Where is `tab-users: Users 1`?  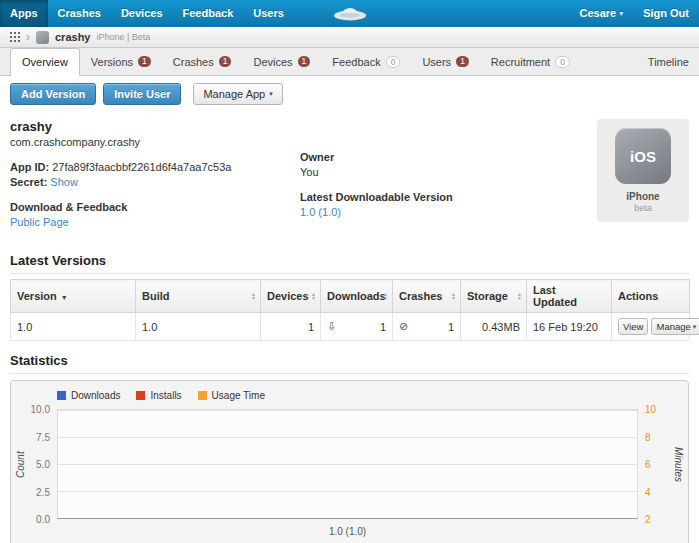
tab-users: Users 1 is located at coordinates (445, 62).